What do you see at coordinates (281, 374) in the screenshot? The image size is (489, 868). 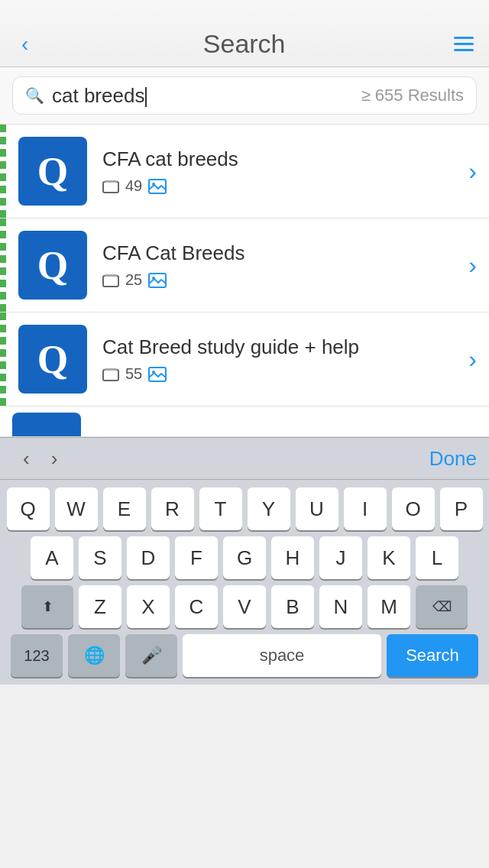 I see `result-meta-3: 55` at bounding box center [281, 374].